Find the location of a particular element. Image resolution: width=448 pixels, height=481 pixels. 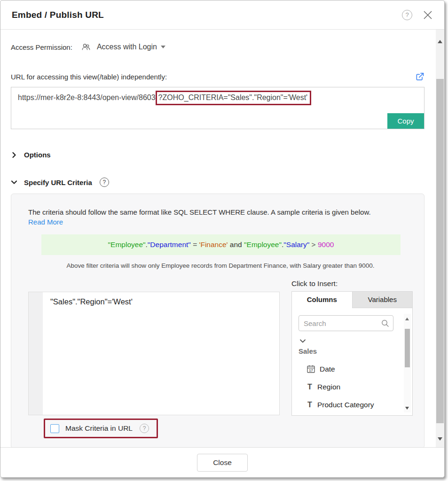

search-icon is located at coordinates (385, 323).